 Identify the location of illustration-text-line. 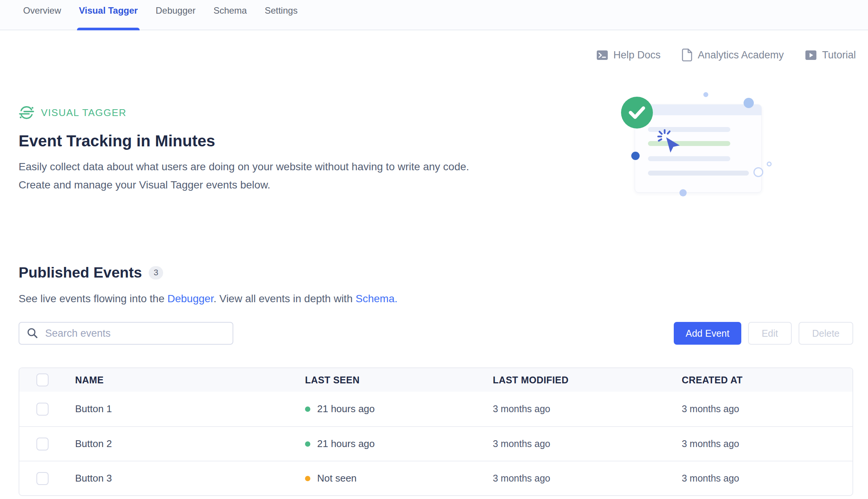
(698, 173).